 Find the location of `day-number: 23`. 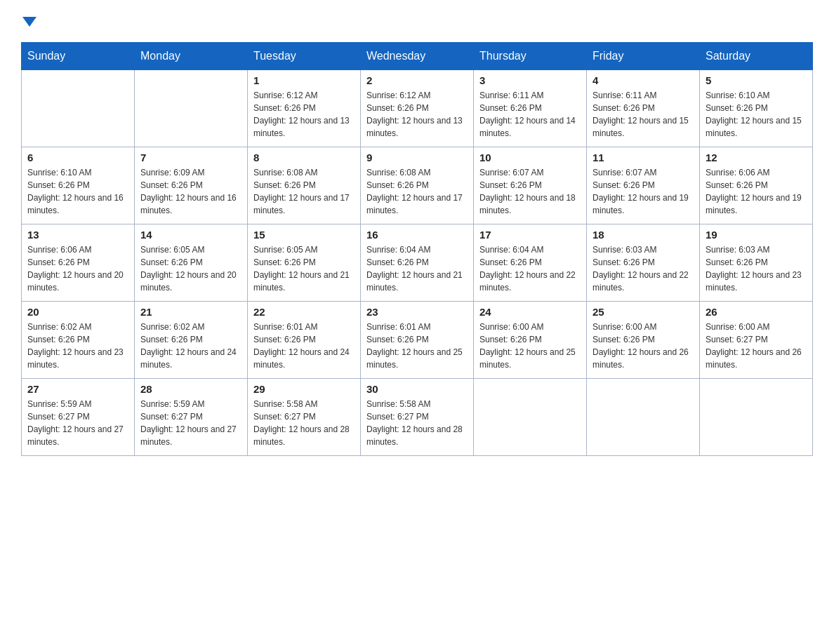

day-number: 23 is located at coordinates (417, 311).